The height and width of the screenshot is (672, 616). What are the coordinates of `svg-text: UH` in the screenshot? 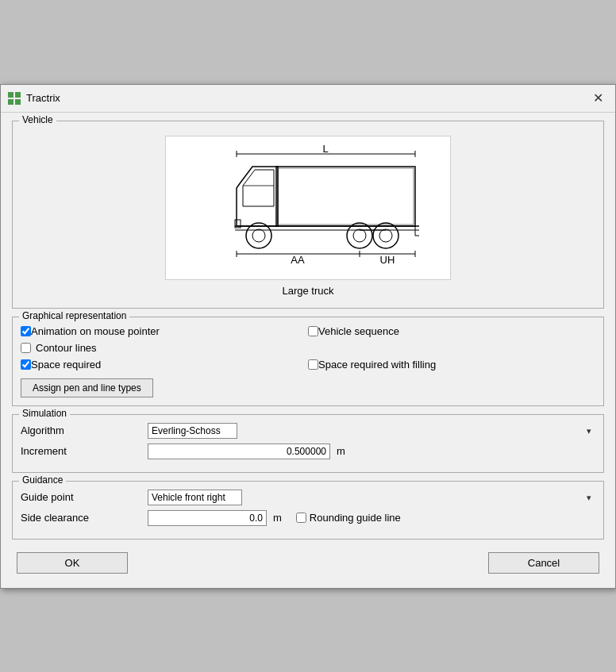 It's located at (387, 260).